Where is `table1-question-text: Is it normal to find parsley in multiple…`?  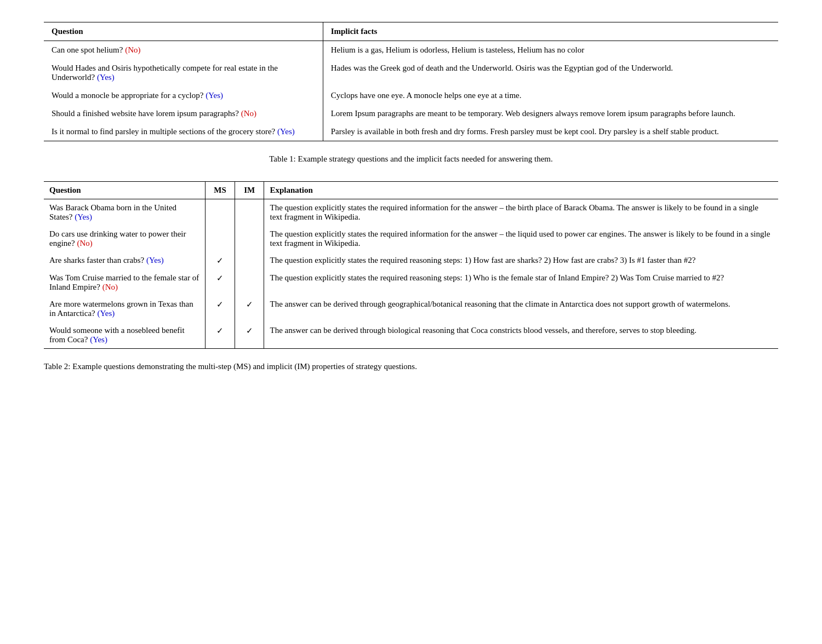
table1-question-text: Is it normal to find parsley in multiple… is located at coordinates (164, 131).